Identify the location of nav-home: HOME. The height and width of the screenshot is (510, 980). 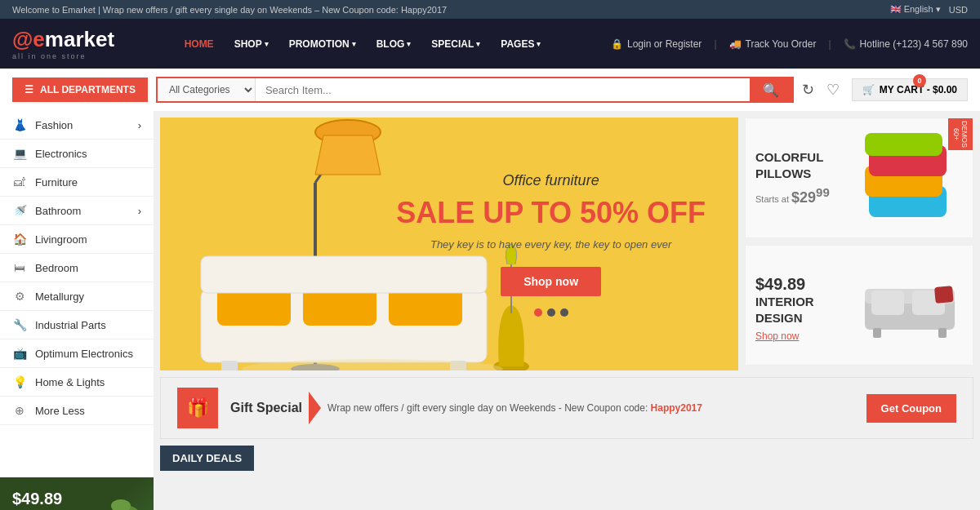
(199, 44).